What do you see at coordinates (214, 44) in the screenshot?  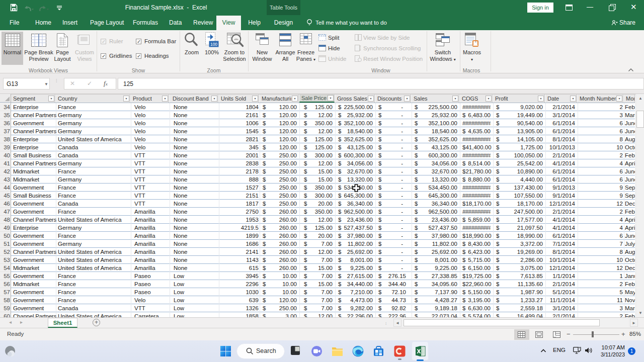 I see `svg-text: 100` at bounding box center [214, 44].